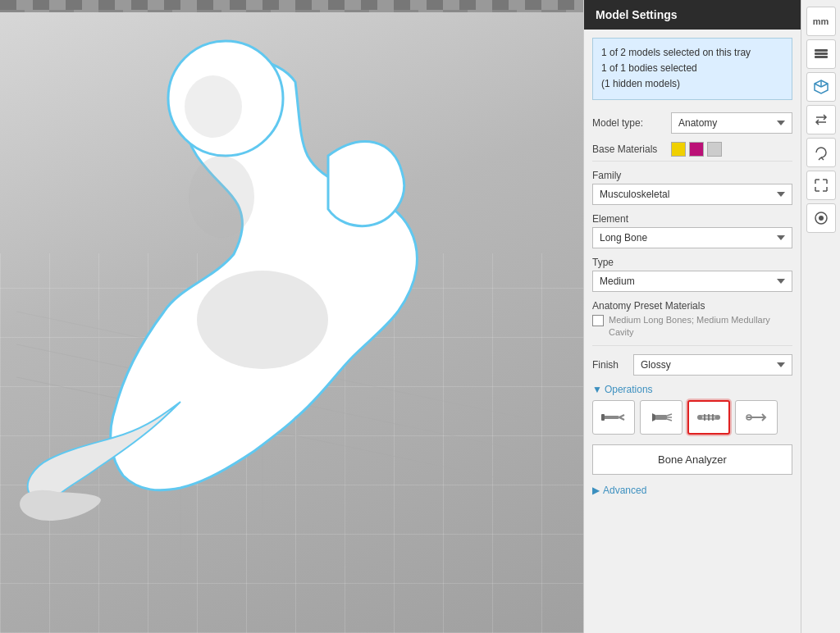 This screenshot has height=633, width=840. What do you see at coordinates (714, 149) in the screenshot?
I see `color-swatch-gray` at bounding box center [714, 149].